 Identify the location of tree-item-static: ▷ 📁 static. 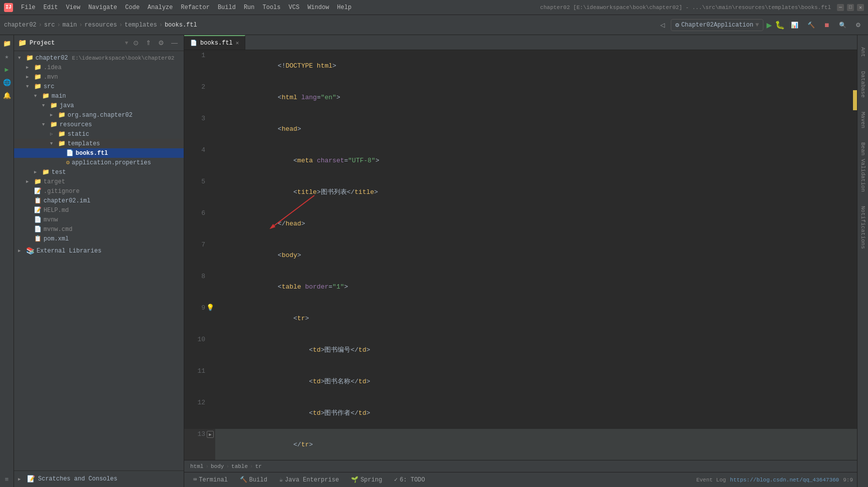
(99, 134).